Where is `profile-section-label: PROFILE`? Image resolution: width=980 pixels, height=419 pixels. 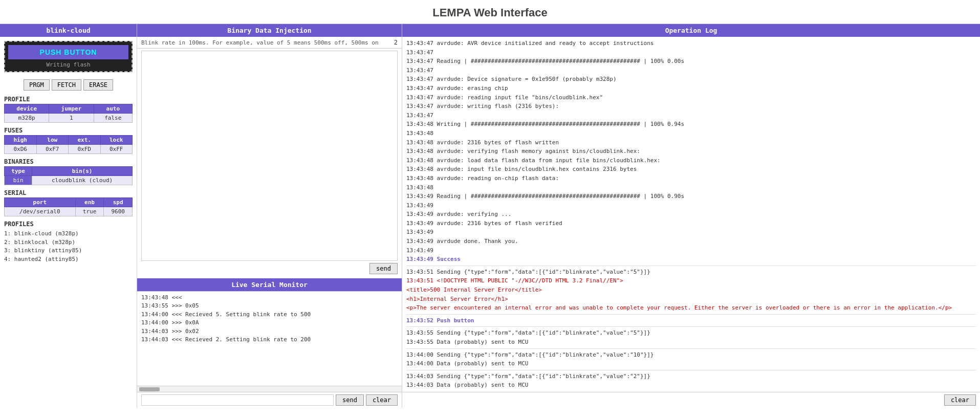 profile-section-label: PROFILE is located at coordinates (69, 99).